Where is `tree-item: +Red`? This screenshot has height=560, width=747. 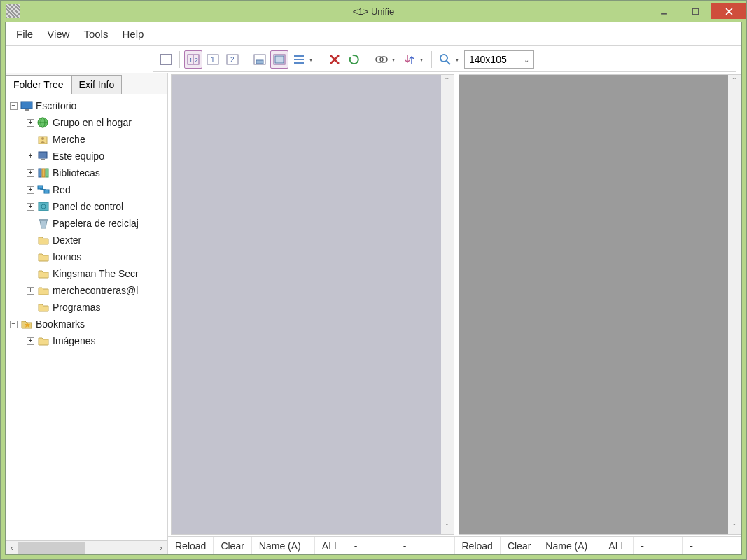 tree-item: +Red is located at coordinates (87, 190).